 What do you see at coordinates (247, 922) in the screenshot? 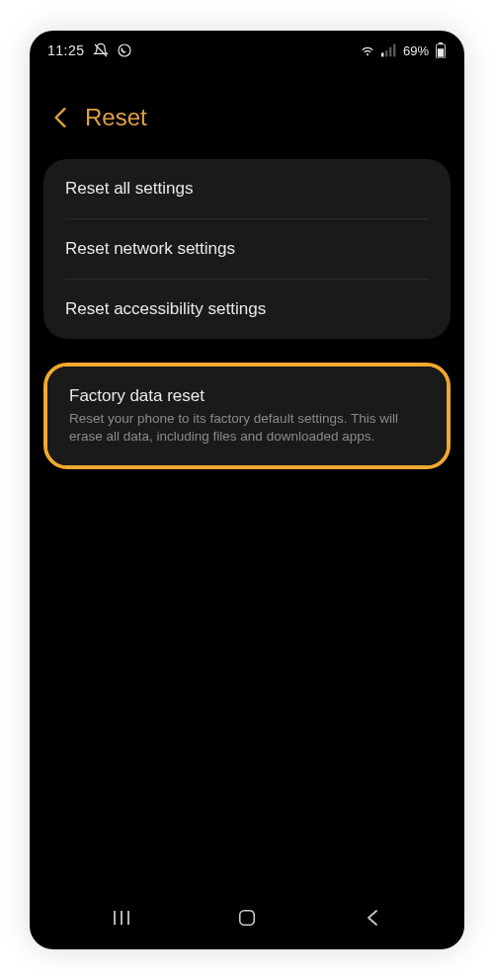
I see `navigation-bar` at bounding box center [247, 922].